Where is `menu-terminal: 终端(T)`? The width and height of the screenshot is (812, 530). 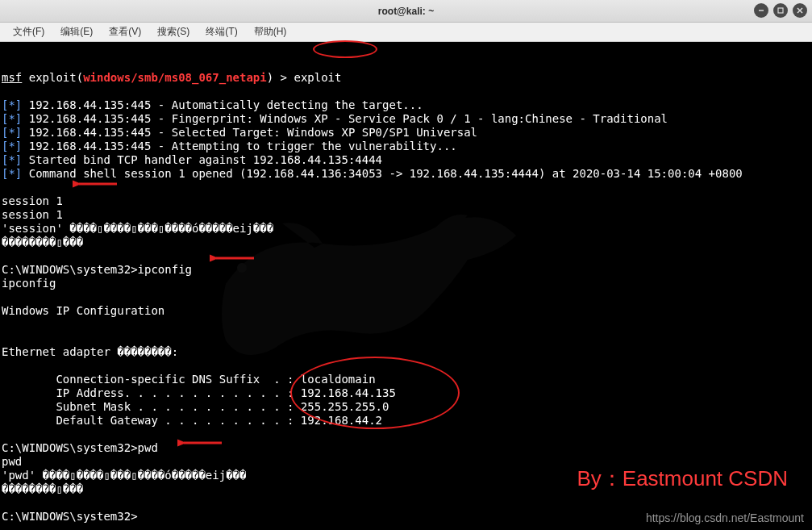 menu-terminal: 终端(T) is located at coordinates (221, 32).